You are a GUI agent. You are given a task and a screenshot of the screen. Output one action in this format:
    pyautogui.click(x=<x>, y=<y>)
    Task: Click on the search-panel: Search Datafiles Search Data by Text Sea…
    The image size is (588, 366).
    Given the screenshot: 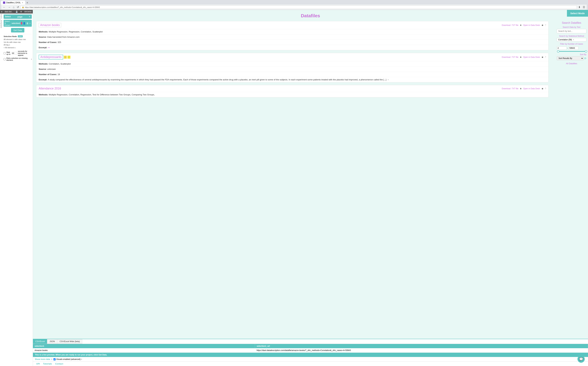 What is the action you would take?
    pyautogui.click(x=572, y=43)
    